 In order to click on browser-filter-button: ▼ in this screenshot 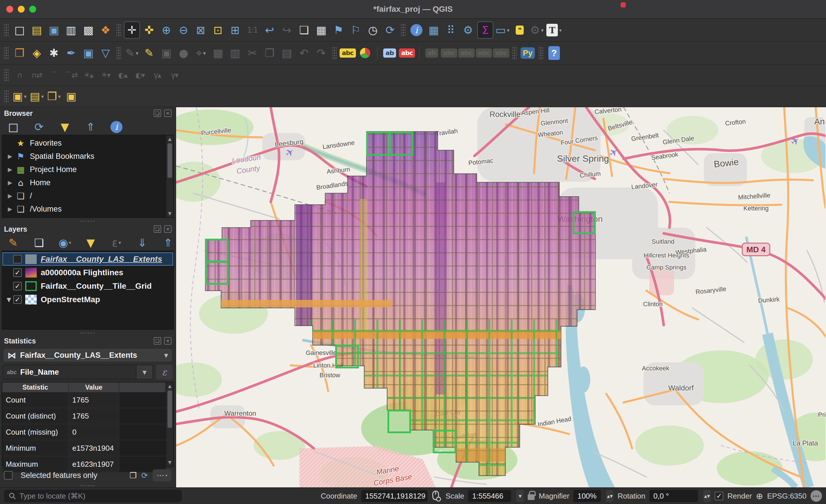, I will do `click(65, 127)`.